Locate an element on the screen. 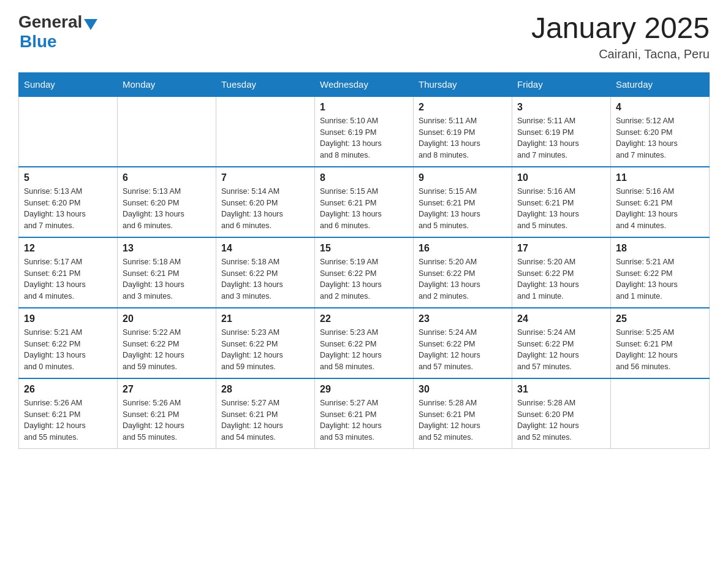 The width and height of the screenshot is (728, 563). table-row: 11Sunrise: 5:16 AM Sunset: 6:21 PM Dayli… is located at coordinates (661, 202).